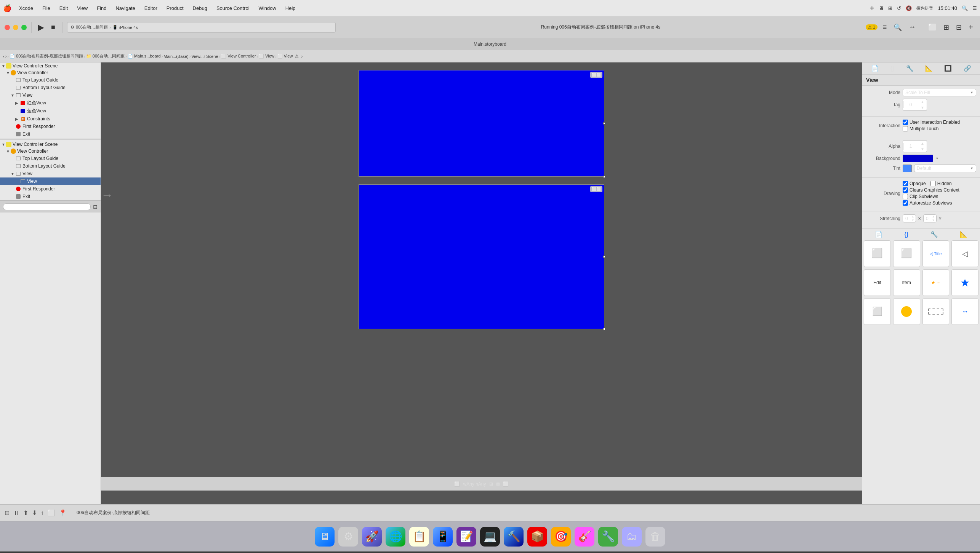  I want to click on bc-item5: ⬜ View Controller, so click(239, 56).